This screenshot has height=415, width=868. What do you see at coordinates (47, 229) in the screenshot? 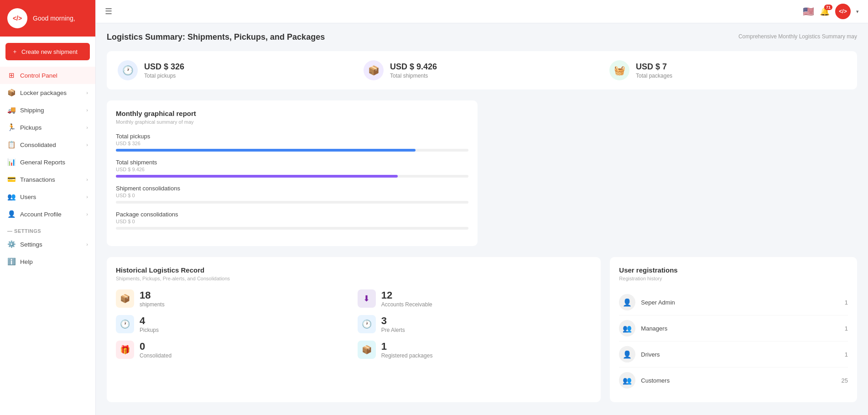
I see `settings-section-label: — SETTINGS` at bounding box center [47, 229].